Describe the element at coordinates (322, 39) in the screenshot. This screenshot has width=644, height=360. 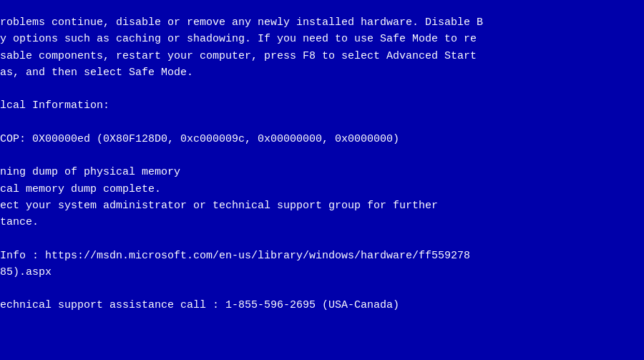
I see `bsod-line-1: y options such as caching or shadowing. …` at that location.